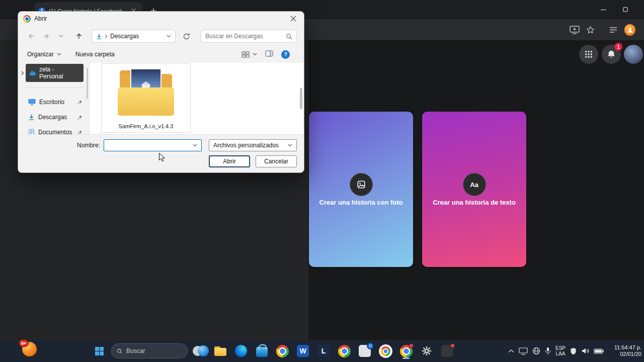 The width and height of the screenshot is (644, 362). What do you see at coordinates (253, 145) in the screenshot?
I see `filetype-combobox: Archivos personalizados` at bounding box center [253, 145].